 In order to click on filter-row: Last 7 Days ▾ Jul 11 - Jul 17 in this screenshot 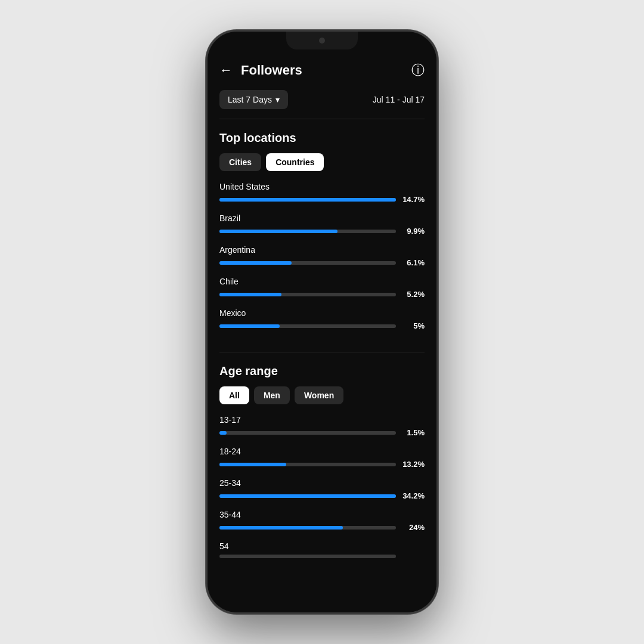, I will do `click(322, 102)`.